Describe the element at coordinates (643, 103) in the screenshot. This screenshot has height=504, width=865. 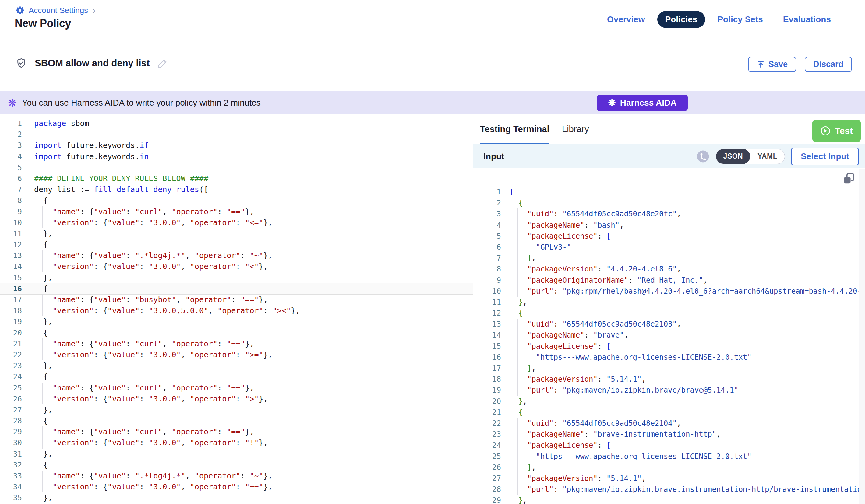
I see `harness-aida-button: ❋ Harness AIDA` at that location.